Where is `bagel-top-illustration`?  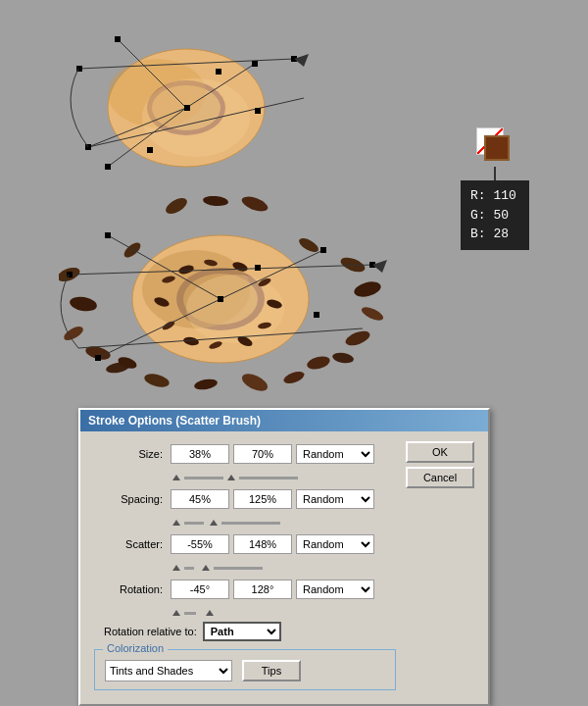
bagel-top-illustration is located at coordinates (167, 93).